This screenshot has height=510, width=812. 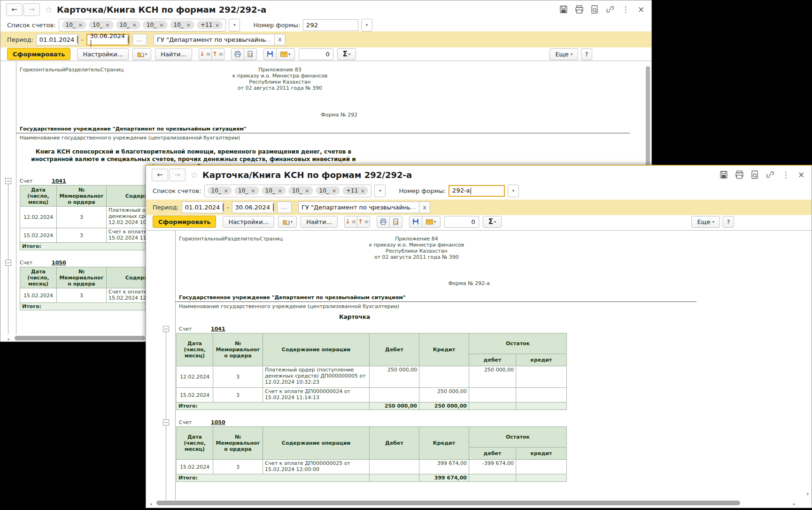 I want to click on form-number-input: 292, so click(x=331, y=25).